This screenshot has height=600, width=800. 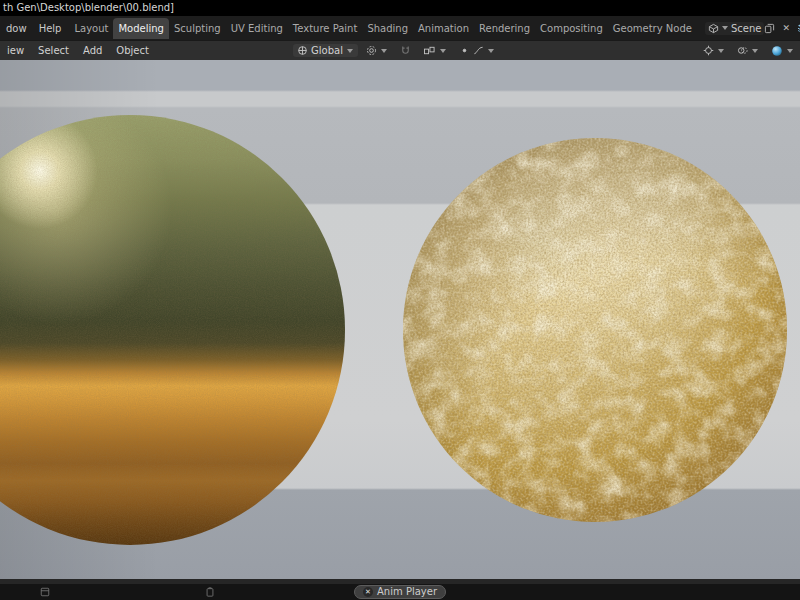 I want to click on orientation-value: Global, so click(x=327, y=50).